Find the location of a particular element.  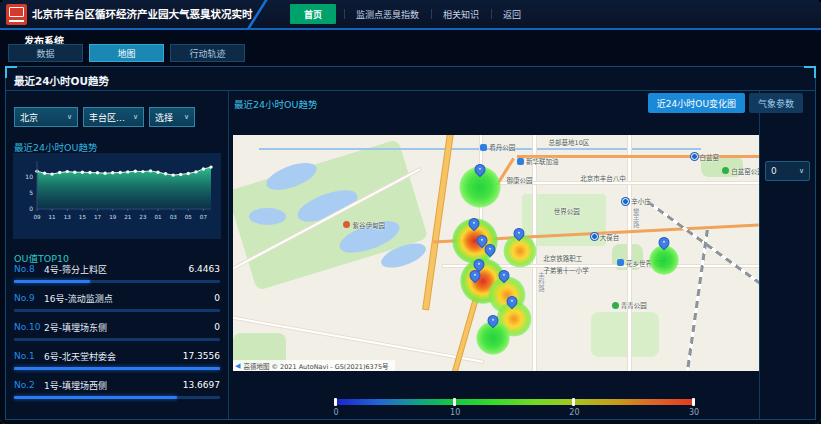

svg-text: 05 is located at coordinates (189, 217).